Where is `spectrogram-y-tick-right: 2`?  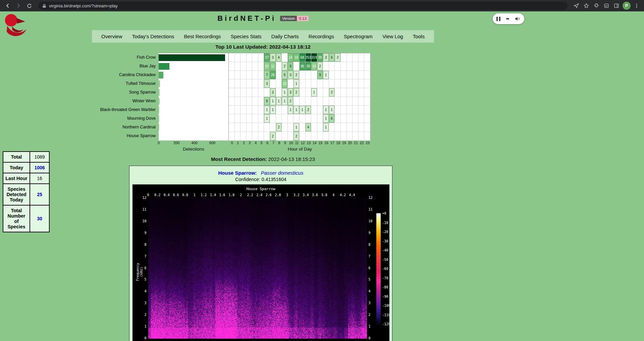 spectrogram-y-tick-right: 2 is located at coordinates (370, 315).